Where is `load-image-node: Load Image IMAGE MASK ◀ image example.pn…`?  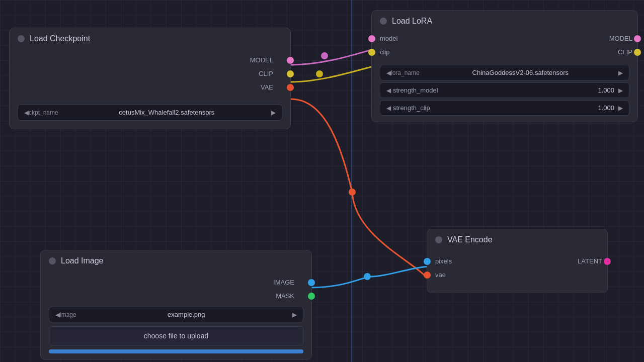 load-image-node: Load Image IMAGE MASK ◀ image example.pn… is located at coordinates (176, 305).